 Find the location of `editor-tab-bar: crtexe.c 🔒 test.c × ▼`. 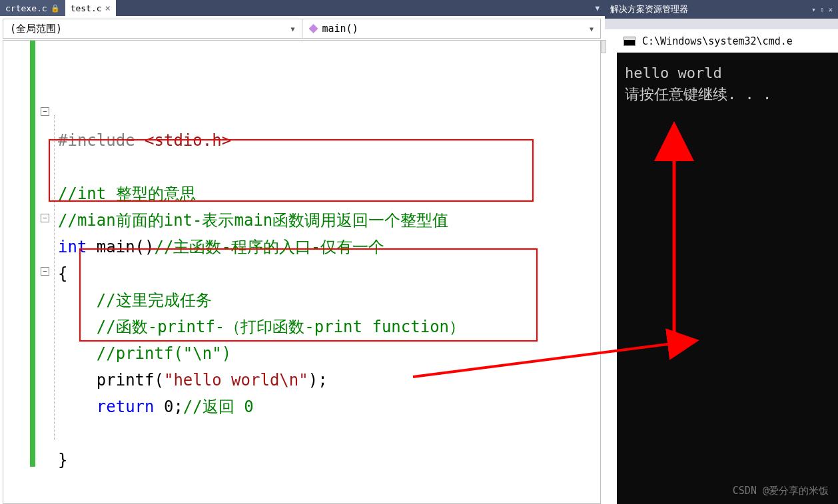

editor-tab-bar: crtexe.c 🔒 test.c × ▼ is located at coordinates (302, 8).